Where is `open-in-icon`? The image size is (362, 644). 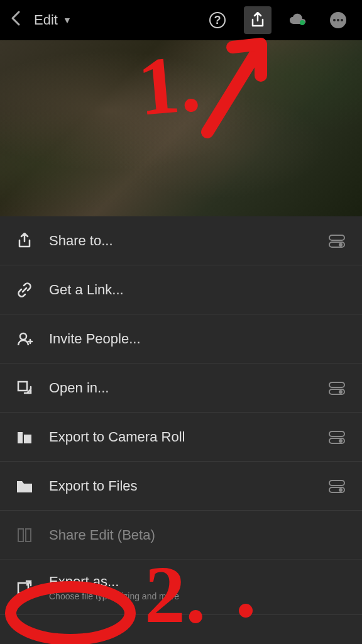
open-in-icon is located at coordinates (25, 388).